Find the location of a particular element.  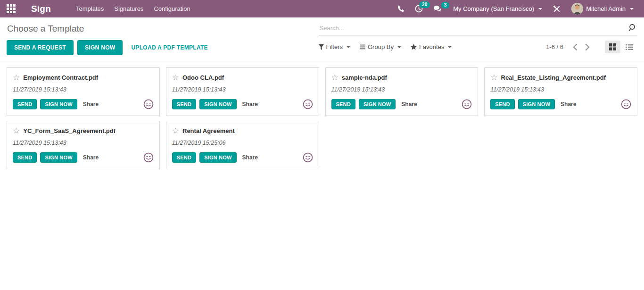

activities-button: 20 is located at coordinates (419, 8).